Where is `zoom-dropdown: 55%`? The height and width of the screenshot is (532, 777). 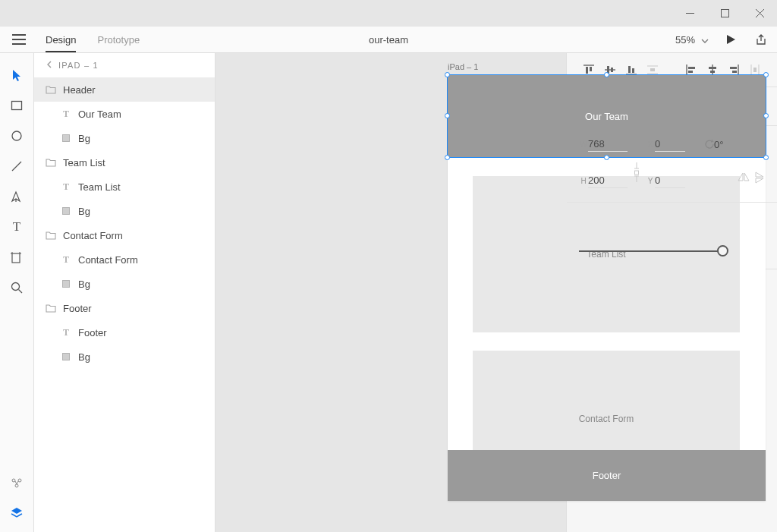
zoom-dropdown: 55% is located at coordinates (692, 39).